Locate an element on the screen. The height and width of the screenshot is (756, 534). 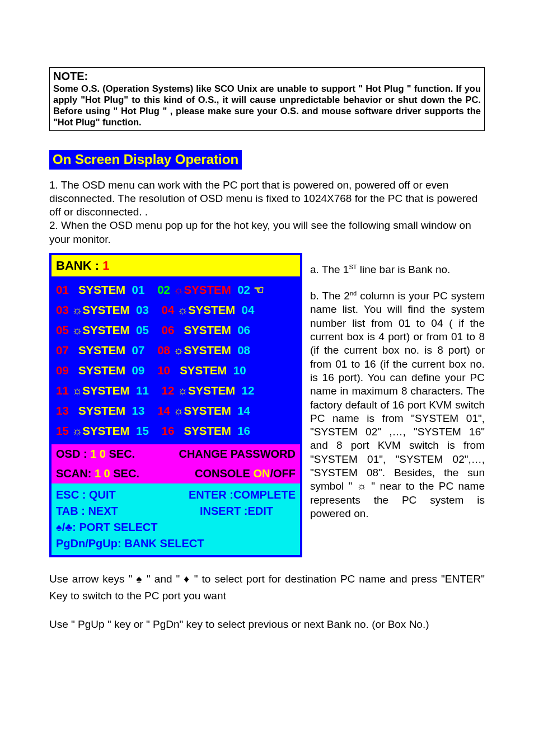
port-index: 03 is located at coordinates (64, 310).